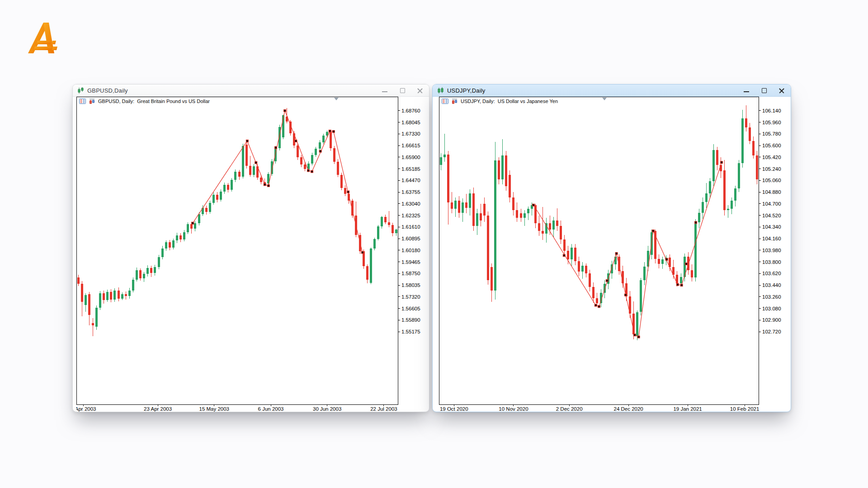  What do you see at coordinates (411, 273) in the screenshot?
I see `svg-text: 1.58750` at bounding box center [411, 273].